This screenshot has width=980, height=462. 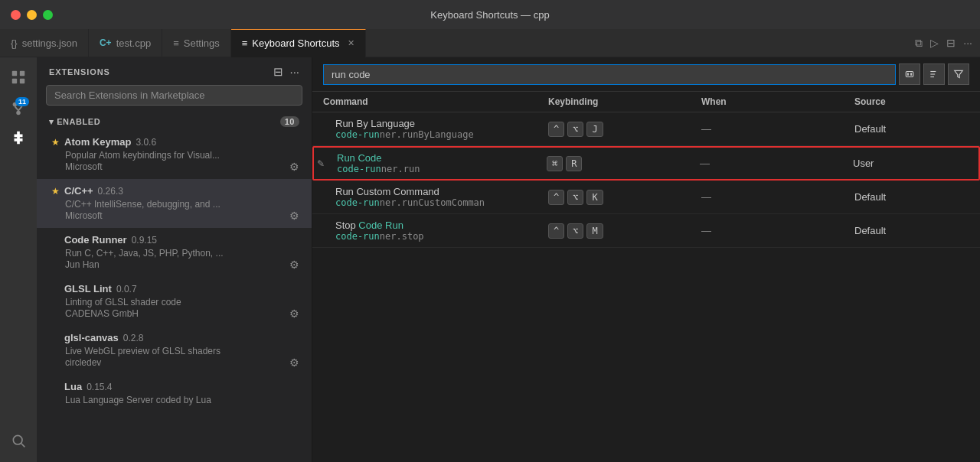 What do you see at coordinates (574, 164) in the screenshot?
I see `key-r: R` at bounding box center [574, 164].